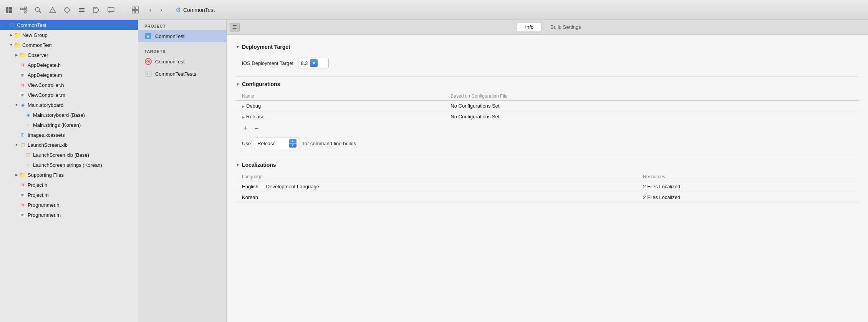  What do you see at coordinates (67, 10) in the screenshot?
I see `diamond-icon` at bounding box center [67, 10].